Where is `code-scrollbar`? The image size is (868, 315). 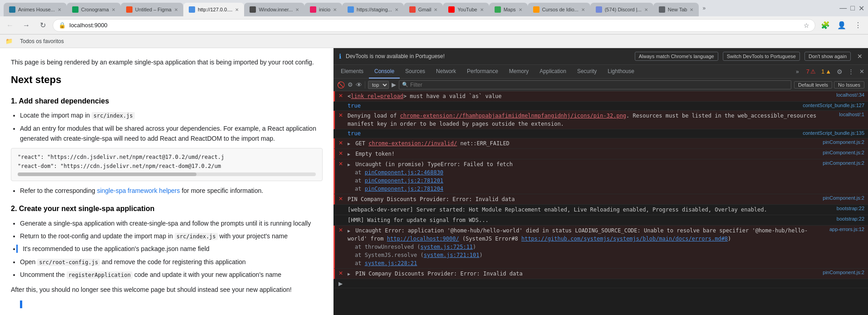 code-scrollbar is located at coordinates (167, 174).